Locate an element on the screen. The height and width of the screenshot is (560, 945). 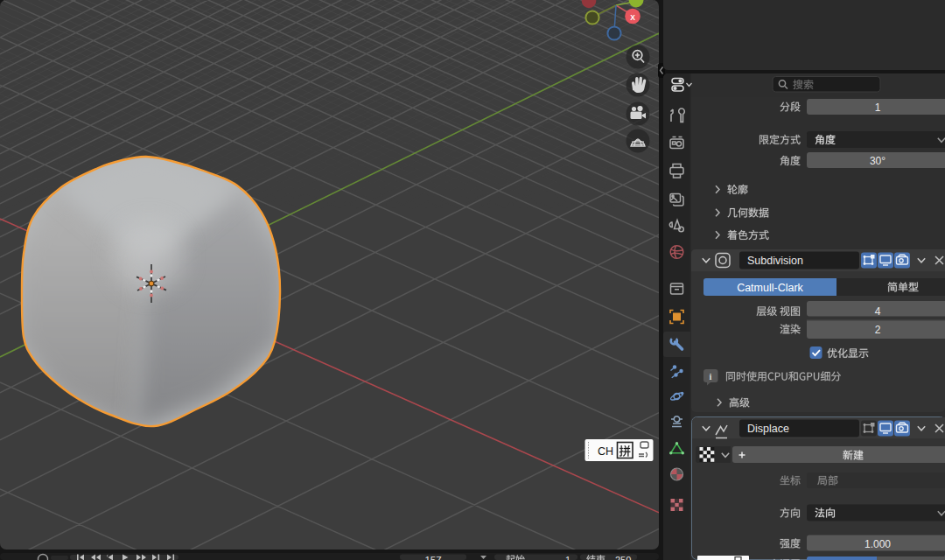
svg-text: Catmull-Clark is located at coordinates (770, 288).